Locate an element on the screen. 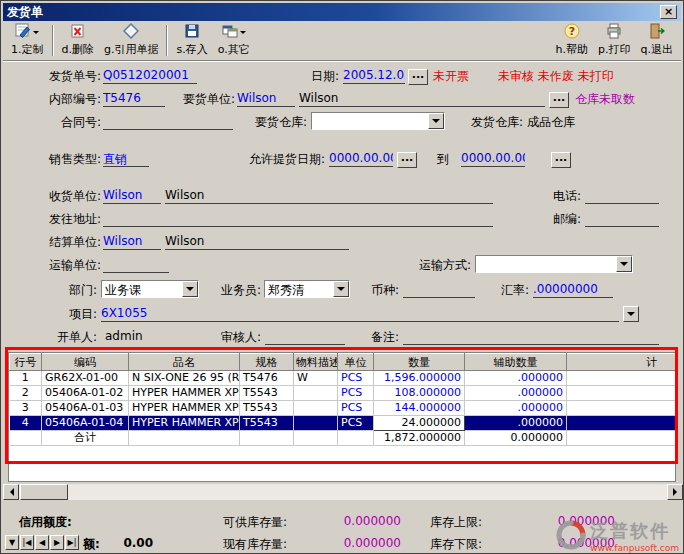 This screenshot has width=684, height=554. date-field: 2005.12.02 is located at coordinates (374, 76).